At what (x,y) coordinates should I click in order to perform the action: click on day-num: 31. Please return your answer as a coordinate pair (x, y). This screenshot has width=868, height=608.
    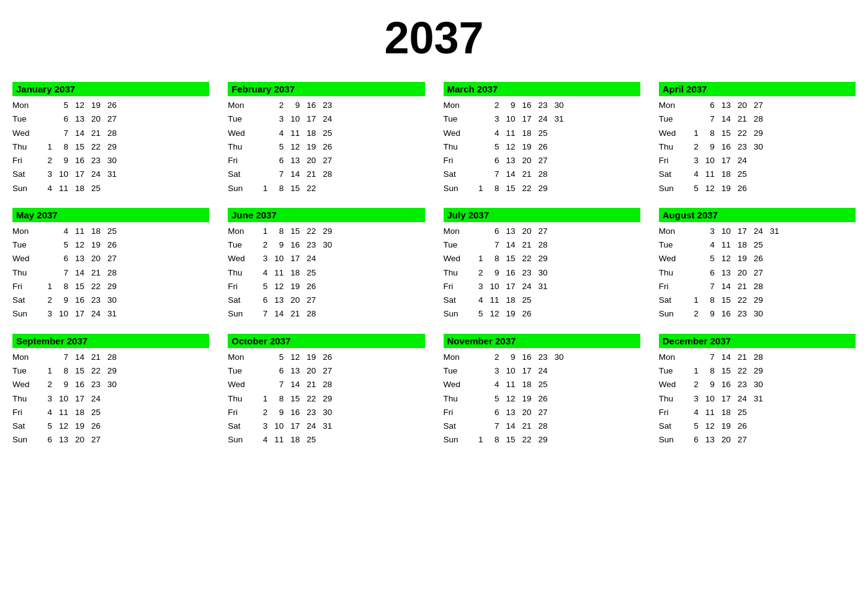
    Looking at the image, I should click on (109, 174).